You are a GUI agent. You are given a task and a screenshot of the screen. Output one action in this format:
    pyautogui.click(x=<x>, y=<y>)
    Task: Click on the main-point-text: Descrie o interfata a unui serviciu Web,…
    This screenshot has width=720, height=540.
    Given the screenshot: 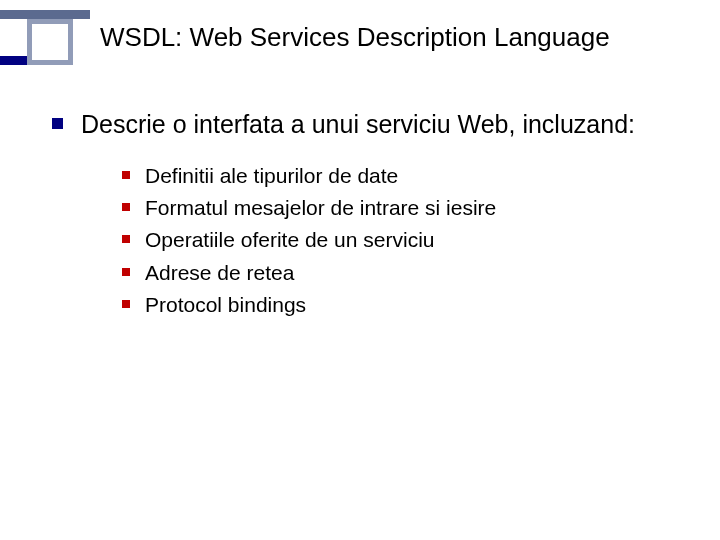 What is the action you would take?
    pyautogui.click(x=358, y=125)
    